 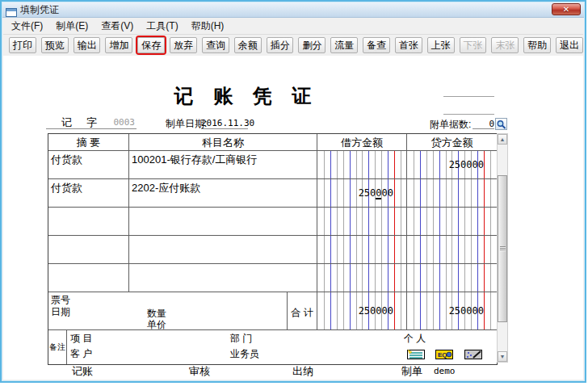 I want to click on toolbar-print-button: 打印, so click(x=23, y=45).